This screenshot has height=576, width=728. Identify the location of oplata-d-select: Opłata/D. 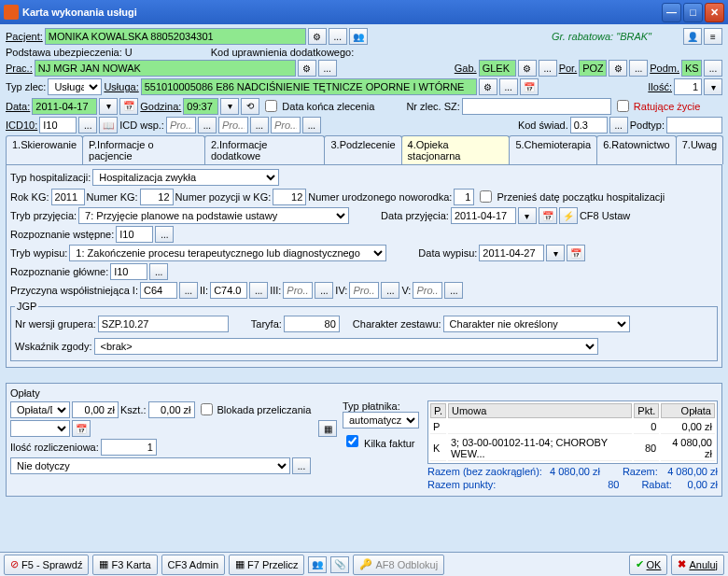
(40, 410).